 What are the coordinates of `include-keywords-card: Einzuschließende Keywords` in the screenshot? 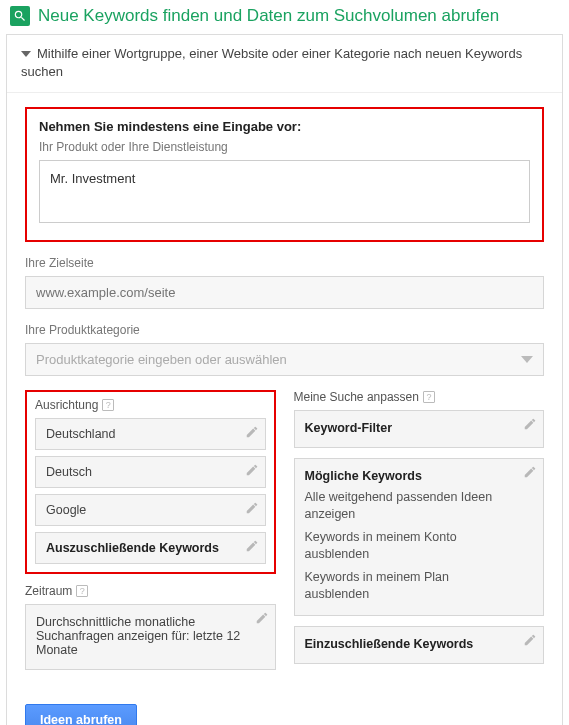 It's located at (420, 645).